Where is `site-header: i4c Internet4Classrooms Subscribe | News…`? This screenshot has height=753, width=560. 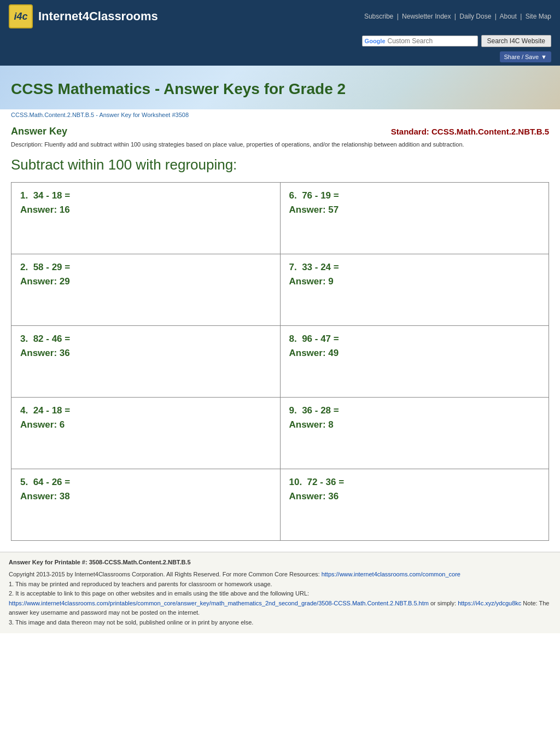
site-header: i4c Internet4Classrooms Subscribe | News… is located at coordinates (280, 16).